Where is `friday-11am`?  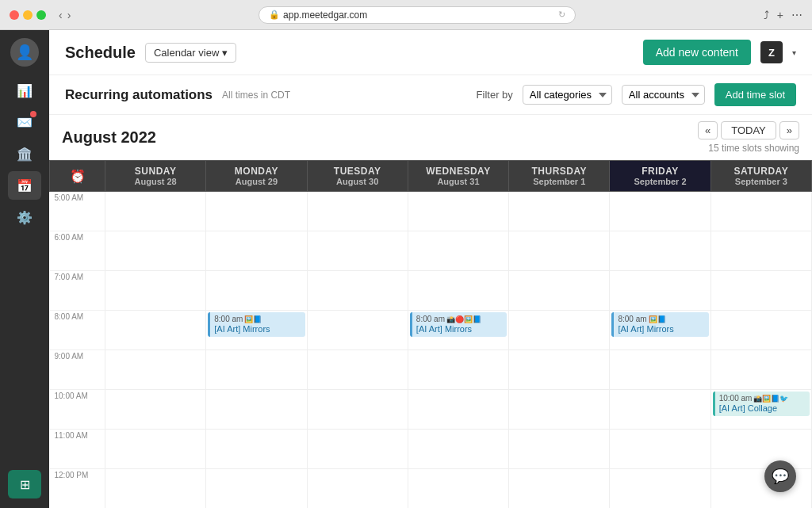 friday-11am is located at coordinates (660, 449).